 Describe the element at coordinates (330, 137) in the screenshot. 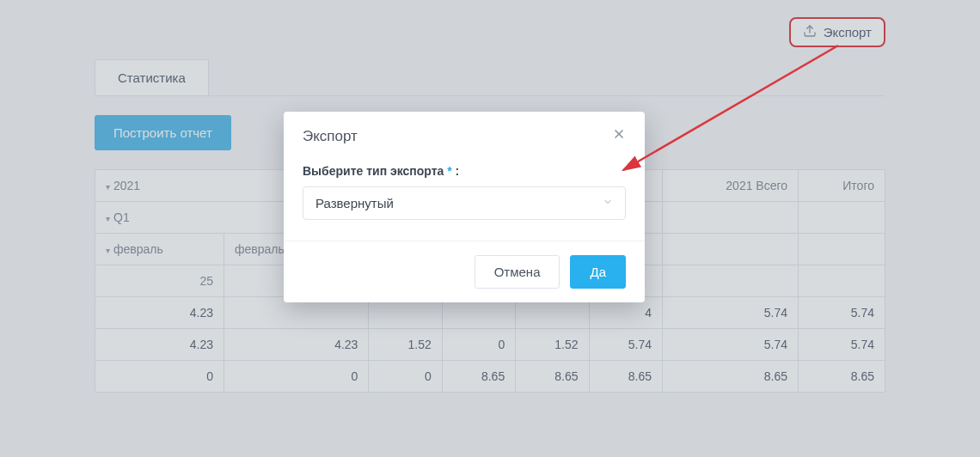

I see `modal-title: Экспорт` at that location.